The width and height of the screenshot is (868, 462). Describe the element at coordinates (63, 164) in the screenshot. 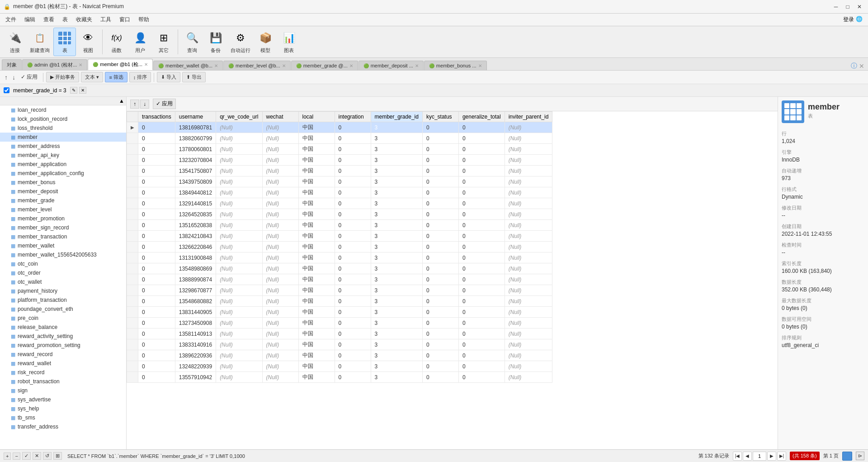

I see `sidebar-item-member-application: ▦ member_application` at that location.